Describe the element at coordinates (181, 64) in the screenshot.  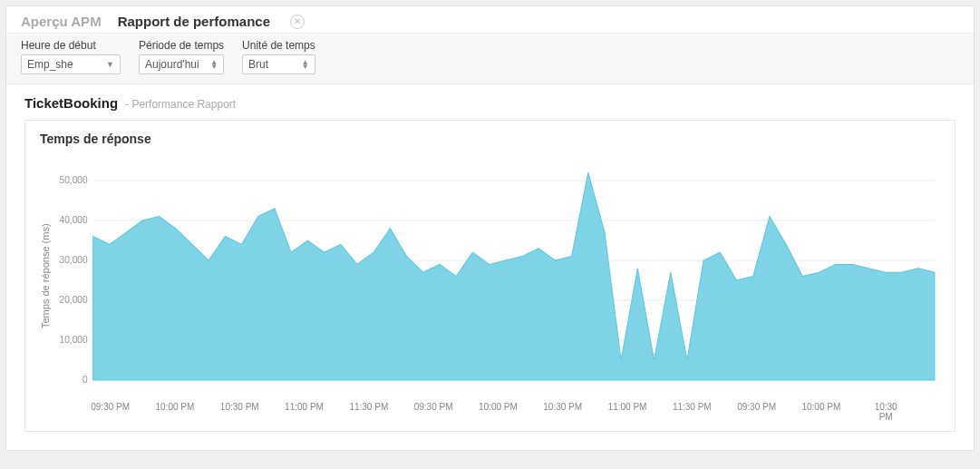
I see `period-select: Aujourd'hui ▲▼` at that location.